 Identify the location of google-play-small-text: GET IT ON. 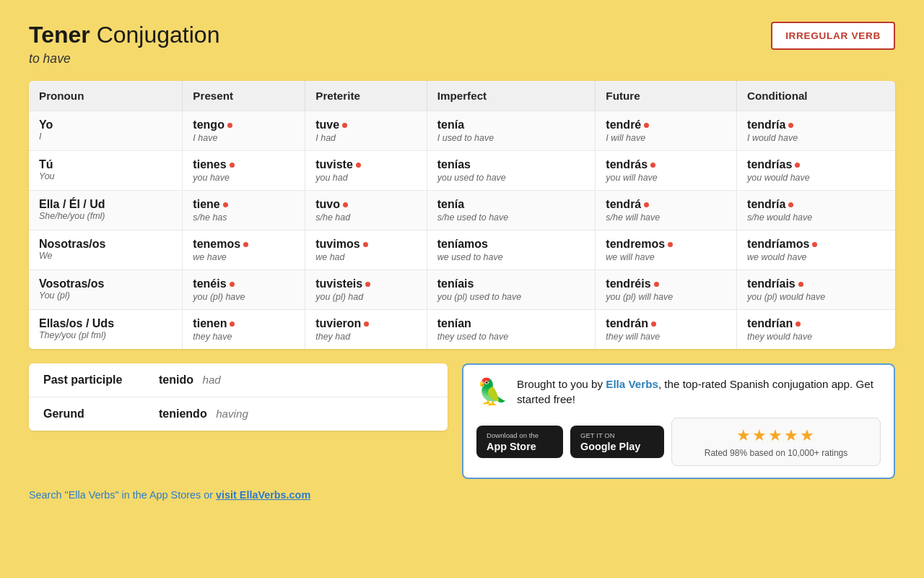
(598, 435).